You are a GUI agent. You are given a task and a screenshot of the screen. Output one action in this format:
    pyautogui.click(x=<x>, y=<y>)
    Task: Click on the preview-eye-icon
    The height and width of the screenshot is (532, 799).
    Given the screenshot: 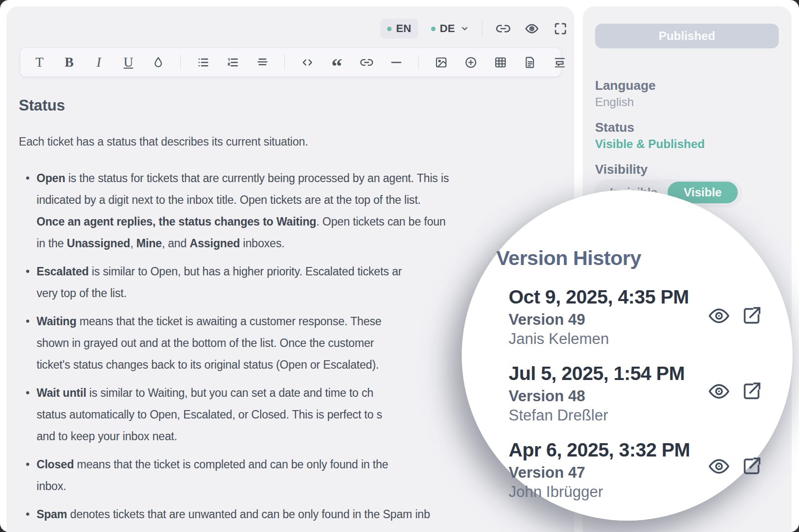 What is the action you would take?
    pyautogui.click(x=532, y=29)
    